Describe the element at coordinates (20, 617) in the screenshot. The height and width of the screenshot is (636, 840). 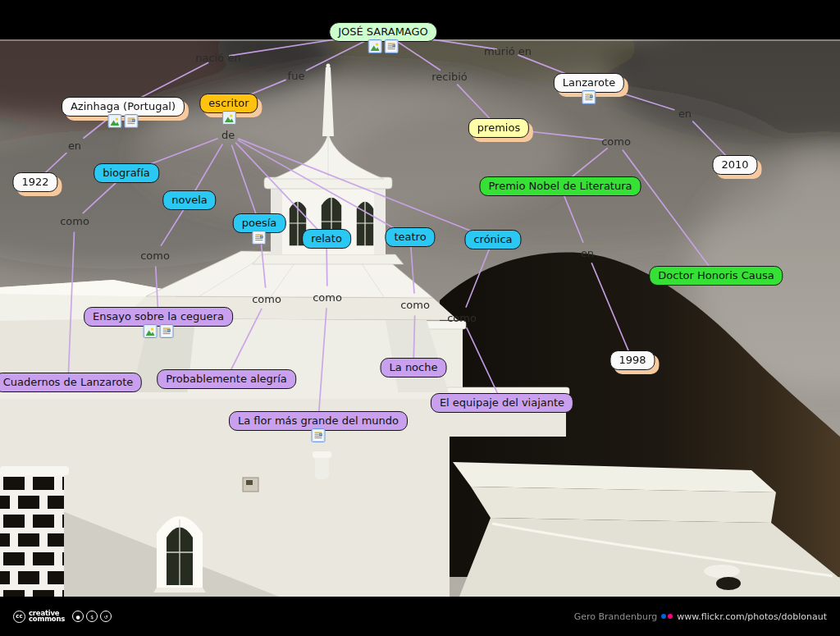
I see `cc-icon: cc` at that location.